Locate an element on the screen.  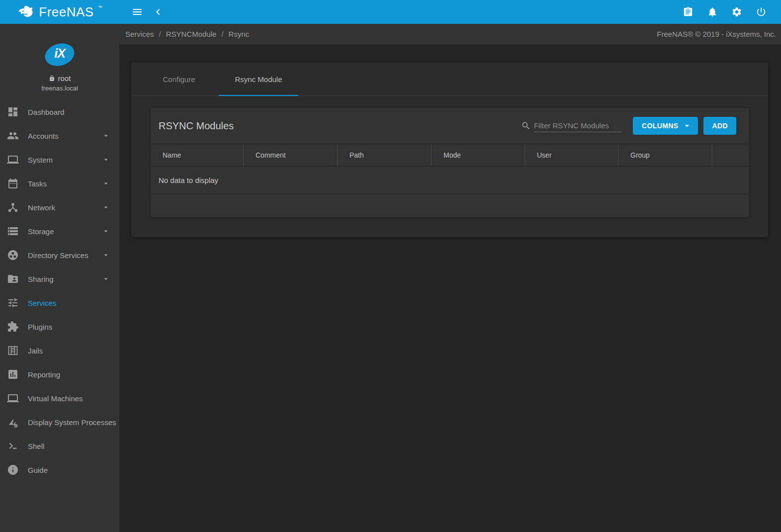
brand-text: FreeNAS is located at coordinates (66, 12).